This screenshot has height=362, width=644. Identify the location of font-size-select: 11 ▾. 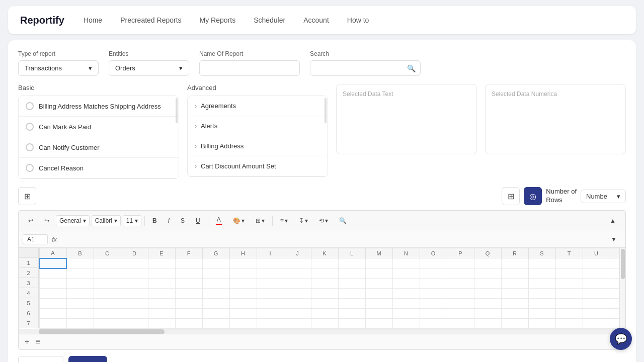
(132, 221).